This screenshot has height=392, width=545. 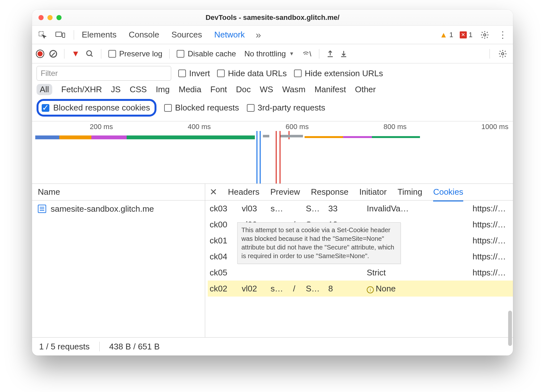 What do you see at coordinates (102, 209) in the screenshot?
I see `request-name: samesite-sandbox.glitch.me` at bounding box center [102, 209].